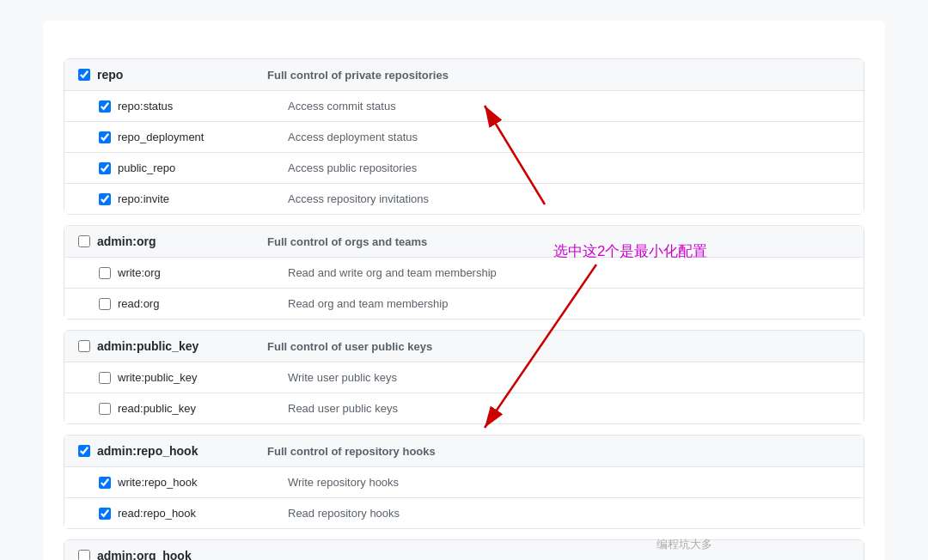 The height and width of the screenshot is (560, 928). I want to click on scope-section-admin_public_key: admin:public_keyFull control of user pub…, so click(464, 377).